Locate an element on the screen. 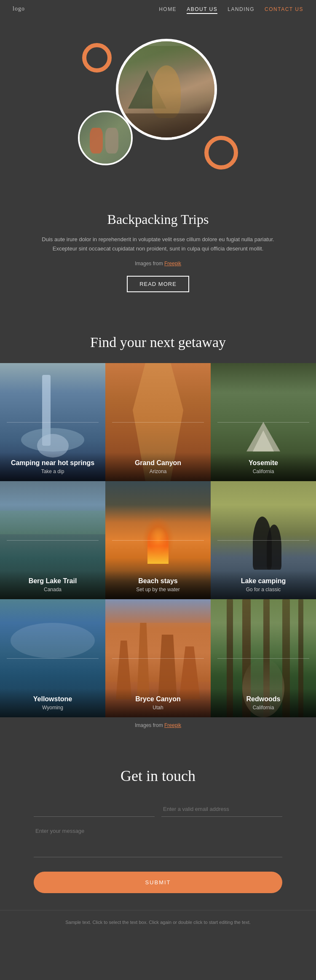 This screenshot has width=316, height=980. grid-overlay-yosemite: Yosemite California is located at coordinates (263, 467).